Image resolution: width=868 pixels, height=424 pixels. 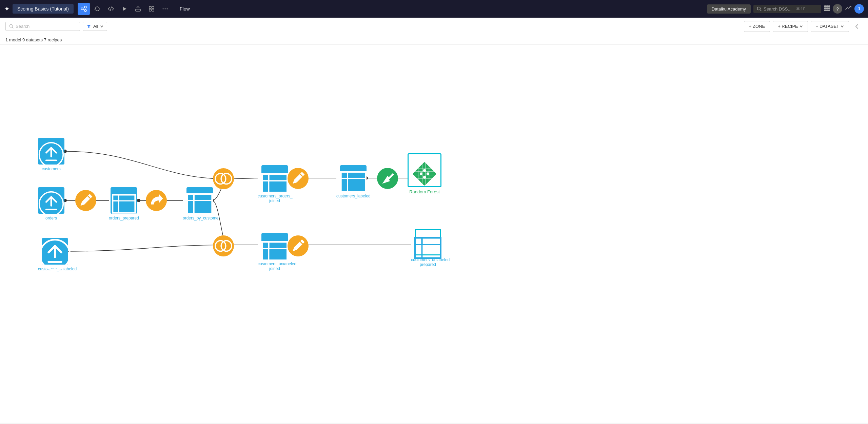 I want to click on recipe-circle-r7, so click(x=298, y=246).